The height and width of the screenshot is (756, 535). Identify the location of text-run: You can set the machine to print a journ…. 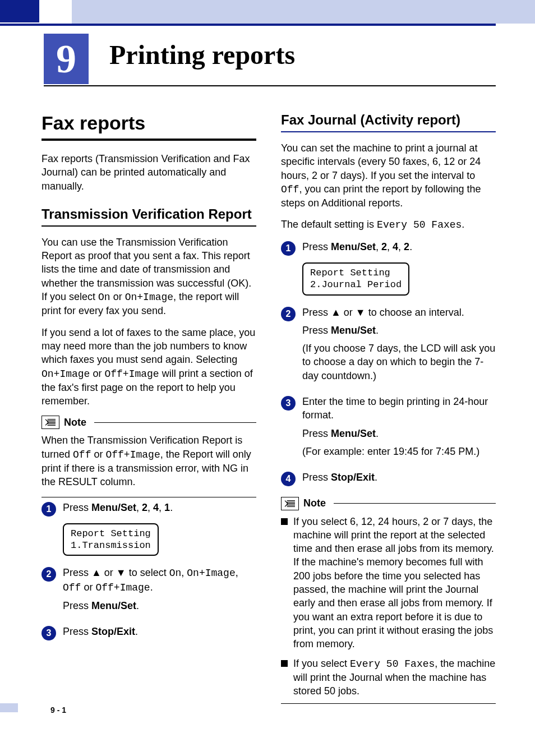
(381, 162).